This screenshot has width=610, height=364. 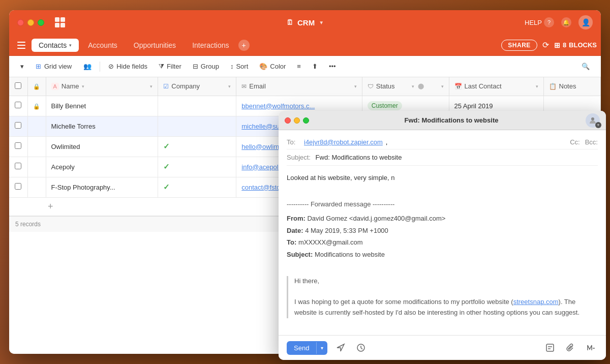 I want to click on bell-icon: 🔔, so click(x=566, y=22).